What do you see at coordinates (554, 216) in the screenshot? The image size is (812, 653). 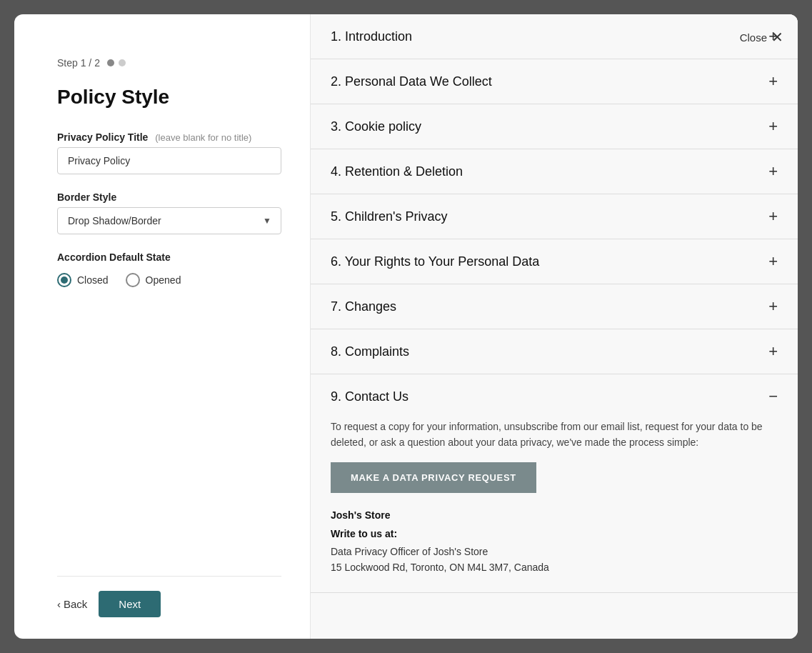 I see `accordion-header-5: 5. Children's Privacy +` at bounding box center [554, 216].